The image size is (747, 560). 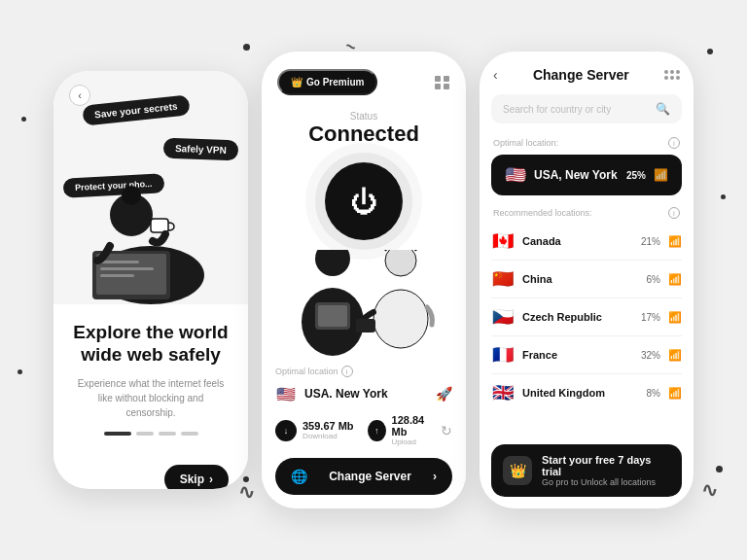 What do you see at coordinates (413, 426) in the screenshot?
I see `upload-value: 128.84 Mb` at bounding box center [413, 426].